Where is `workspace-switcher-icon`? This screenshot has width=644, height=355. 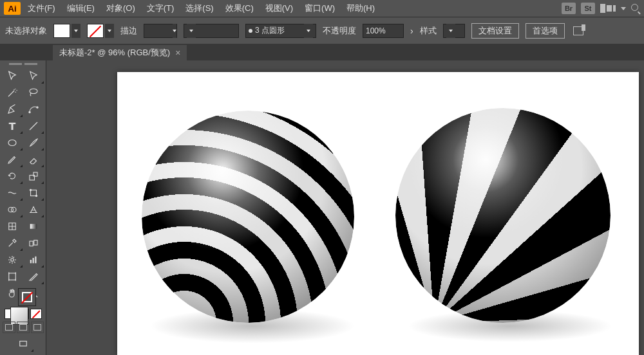 workspace-switcher-icon is located at coordinates (623, 9).